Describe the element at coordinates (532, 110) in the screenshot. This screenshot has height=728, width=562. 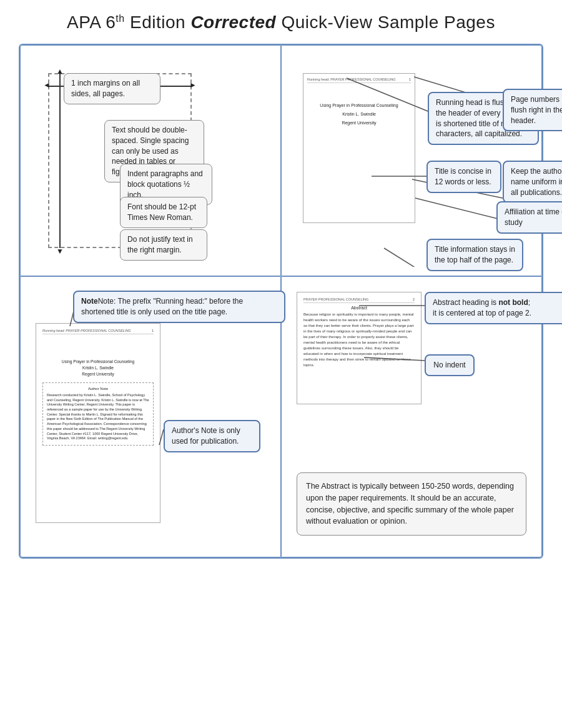
I see `callout-page-numbers: Page numbers flush right in the header.` at that location.